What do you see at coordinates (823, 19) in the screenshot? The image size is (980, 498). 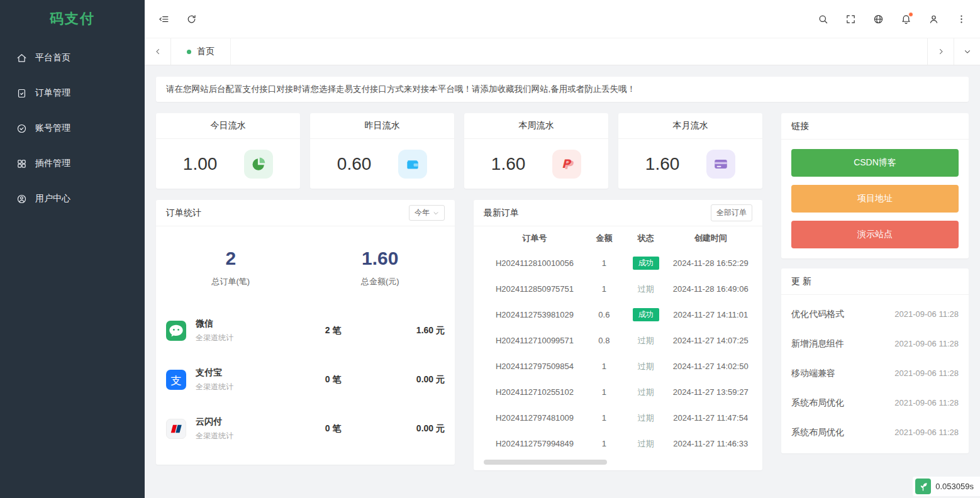 I see `search-button` at bounding box center [823, 19].